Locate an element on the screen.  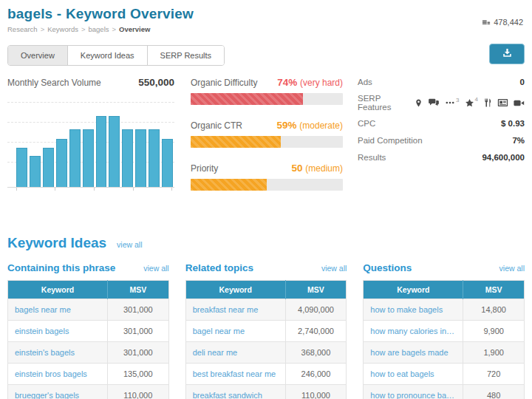
msv-value: 480 is located at coordinates (494, 392).